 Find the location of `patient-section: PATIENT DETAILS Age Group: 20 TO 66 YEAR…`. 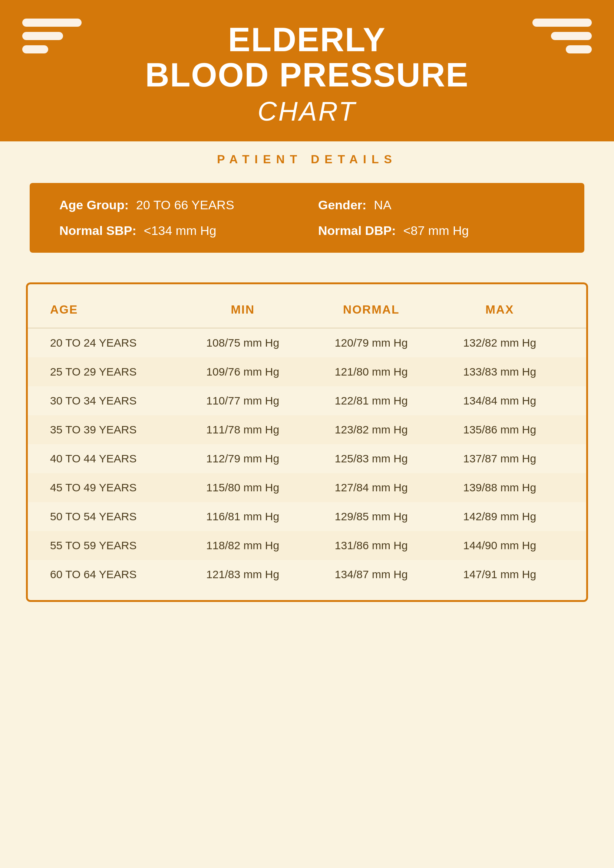

patient-section: PATIENT DETAILS Age Group: 20 TO 66 YEAR… is located at coordinates (307, 203).